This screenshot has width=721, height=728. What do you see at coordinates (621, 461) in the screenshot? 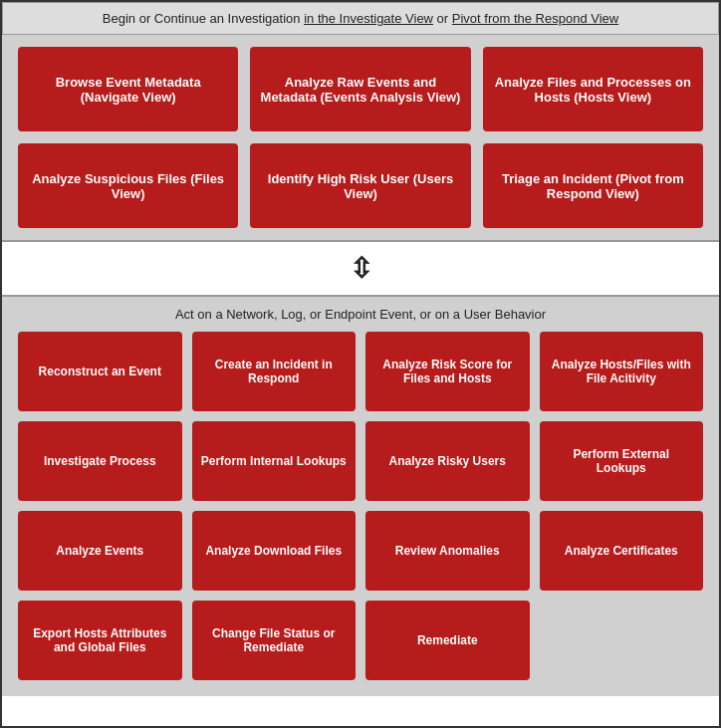
I see `bottom-card-7: Perform External Lookups` at bounding box center [621, 461].